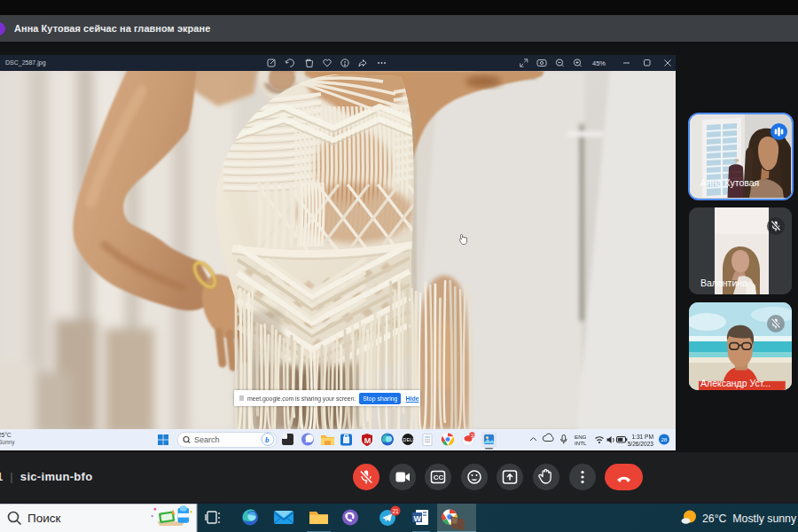 This screenshot has height=532, width=798. I want to click on svg-text: DELL, so click(410, 440).